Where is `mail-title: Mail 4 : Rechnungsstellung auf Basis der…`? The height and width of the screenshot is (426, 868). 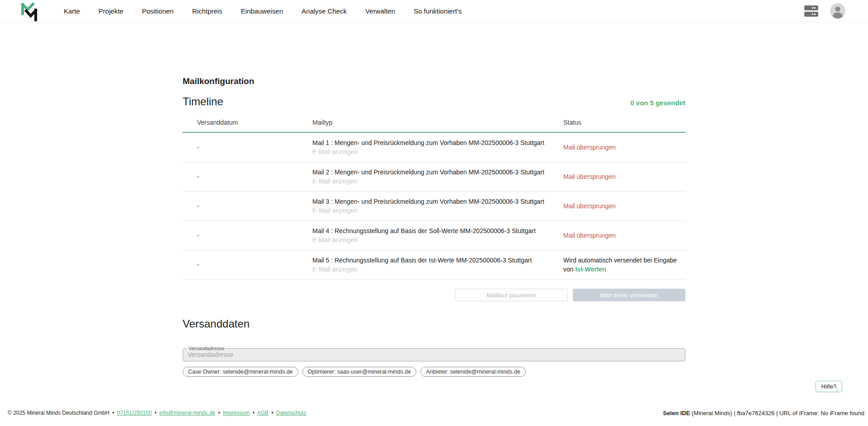
mail-title: Mail 4 : Rechnungsstellung auf Basis der… is located at coordinates (438, 231).